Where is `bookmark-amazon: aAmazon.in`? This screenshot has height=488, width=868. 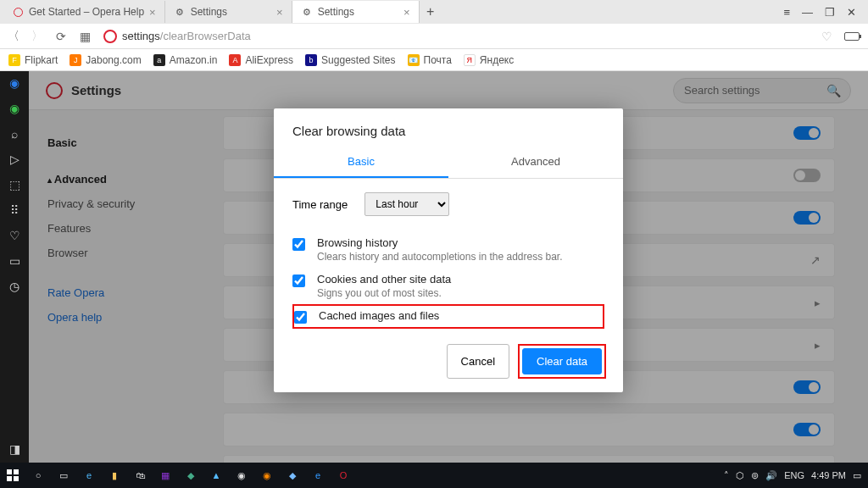 bookmark-amazon: aAmazon.in is located at coordinates (186, 60).